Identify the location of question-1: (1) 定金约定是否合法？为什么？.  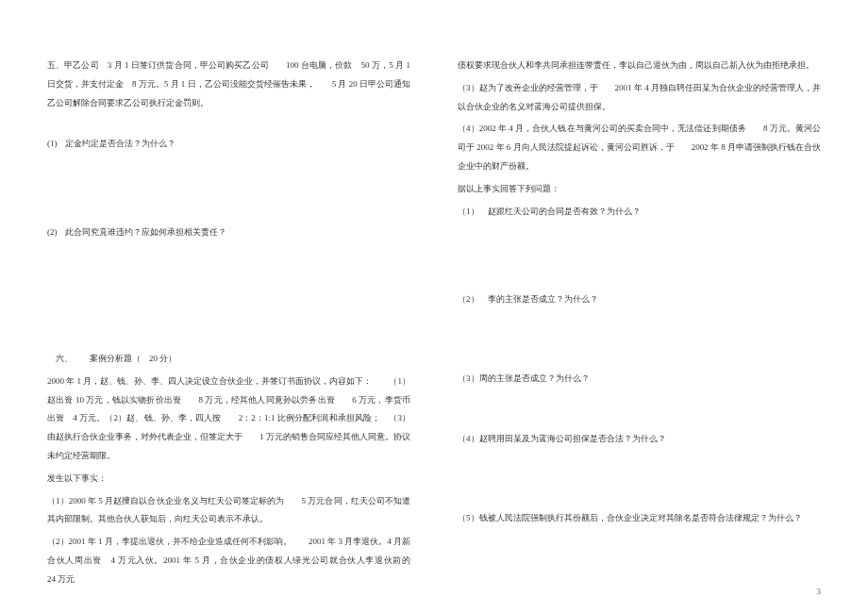
(228, 144).